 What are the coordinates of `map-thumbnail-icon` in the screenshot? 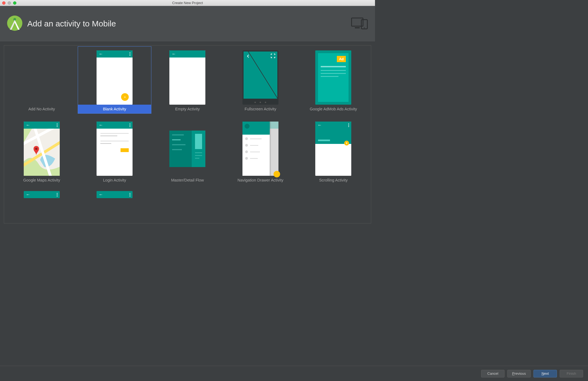 It's located at (42, 152).